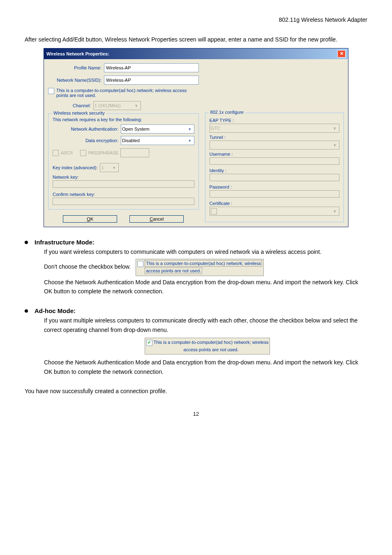 This screenshot has height=555, width=392. I want to click on passphrase-input, so click(135, 153).